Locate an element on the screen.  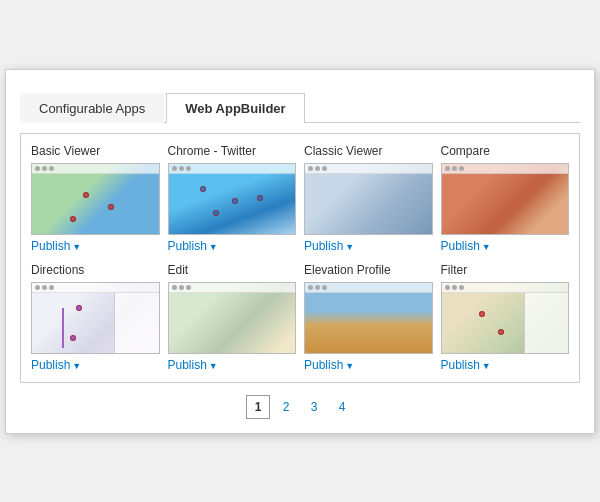
app-item-basic-viewer: Basic ViewerPublish is located at coordinates (96, 198).